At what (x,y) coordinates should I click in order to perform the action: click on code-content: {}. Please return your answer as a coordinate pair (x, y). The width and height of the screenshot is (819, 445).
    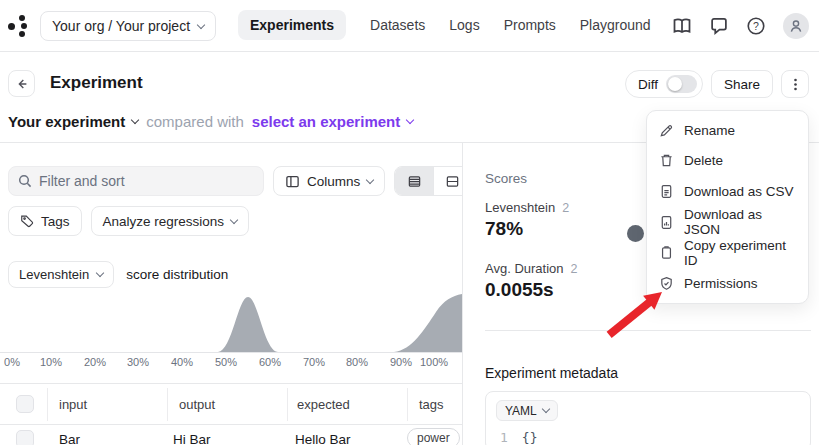
    Looking at the image, I should click on (530, 438).